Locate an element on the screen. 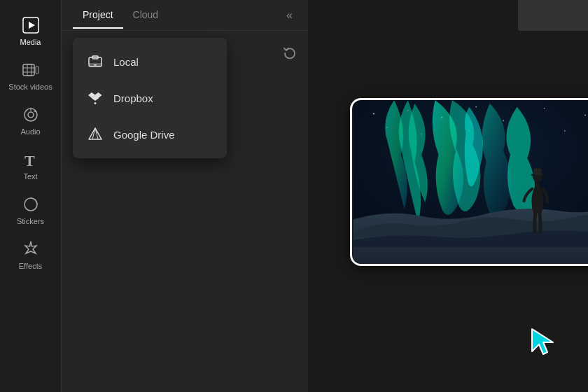 This screenshot has width=588, height=392. stickers-icon is located at coordinates (31, 204).